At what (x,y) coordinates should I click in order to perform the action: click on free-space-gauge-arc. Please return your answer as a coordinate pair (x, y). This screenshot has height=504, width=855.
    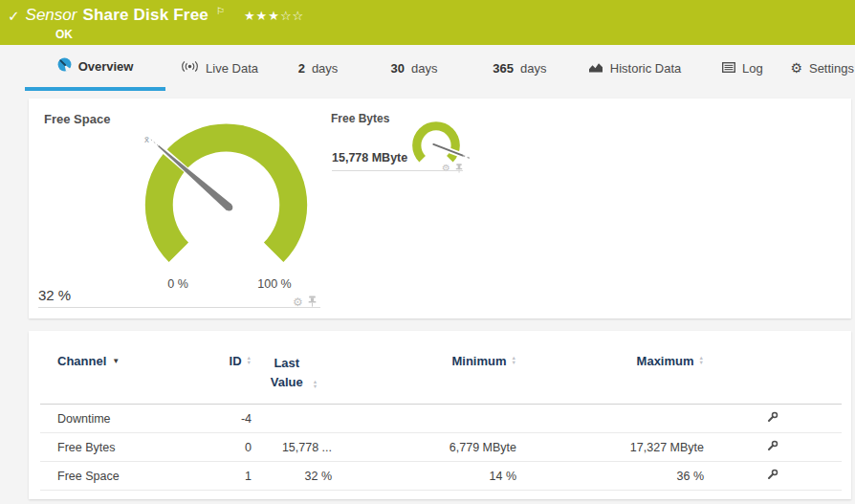
    Looking at the image, I should click on (226, 193).